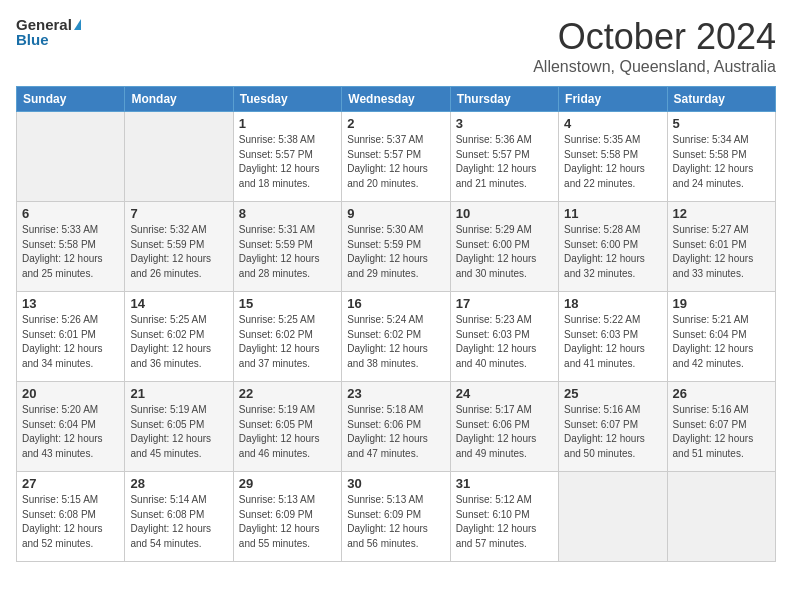  Describe the element at coordinates (612, 342) in the screenshot. I see `day-info: Sunrise: 5:22 AM Sunset: 6:03 PM Dayligh…` at that location.